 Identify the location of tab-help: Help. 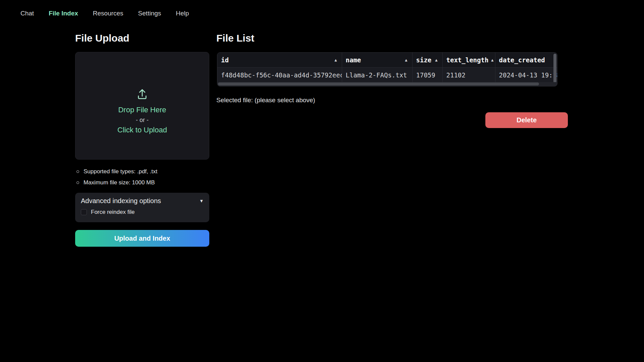
(182, 13).